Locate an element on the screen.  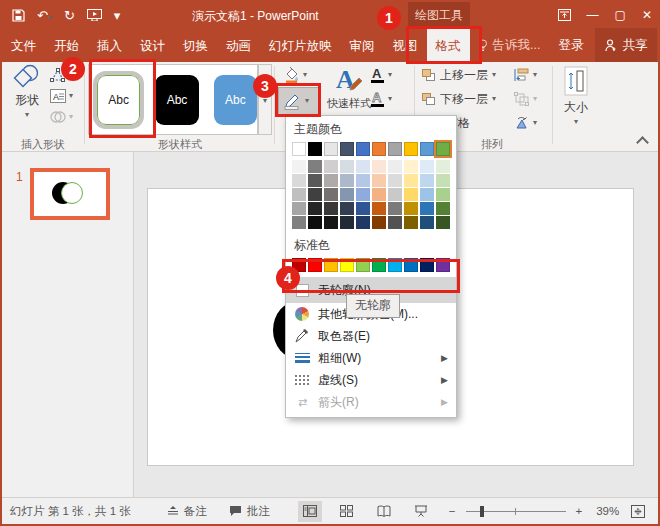
slide-1-thumbnail is located at coordinates (70, 194).